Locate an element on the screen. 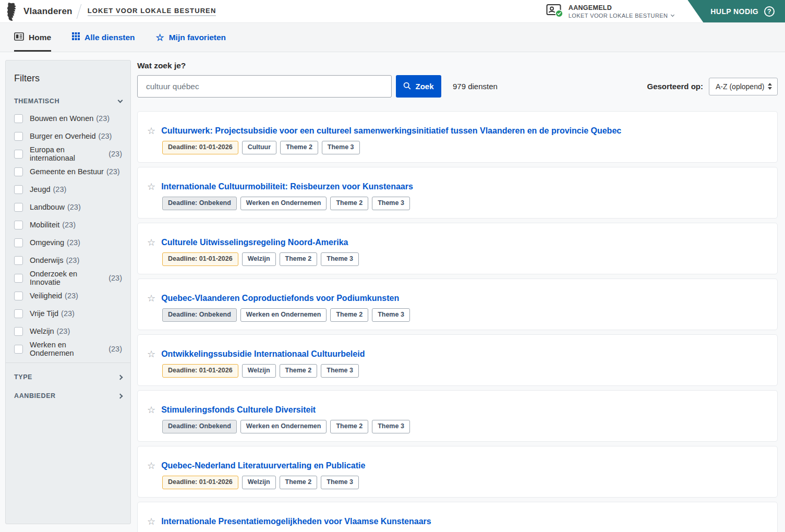 The width and height of the screenshot is (785, 532). filter-label: Gemeente en Bestuur is located at coordinates (67, 172).